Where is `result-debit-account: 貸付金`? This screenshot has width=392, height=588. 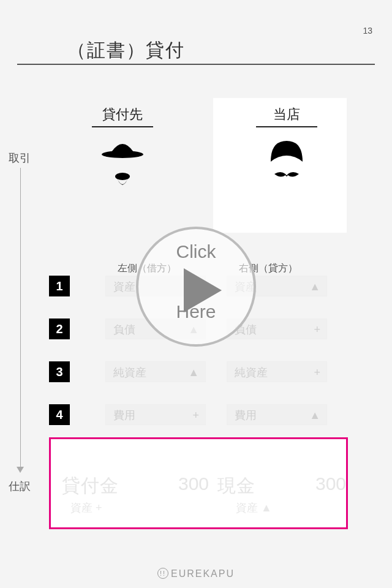 result-debit-account: 貸付金 is located at coordinates (91, 486).